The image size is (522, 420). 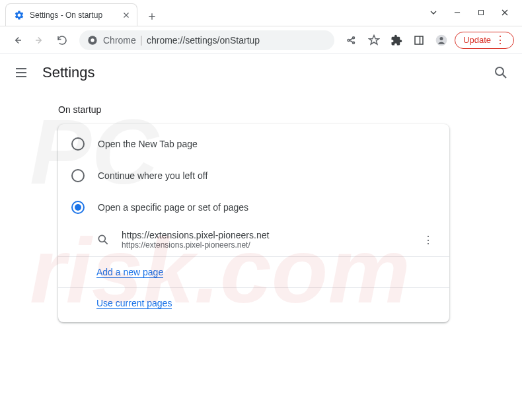 I want to click on new-tab-button, so click(x=152, y=17).